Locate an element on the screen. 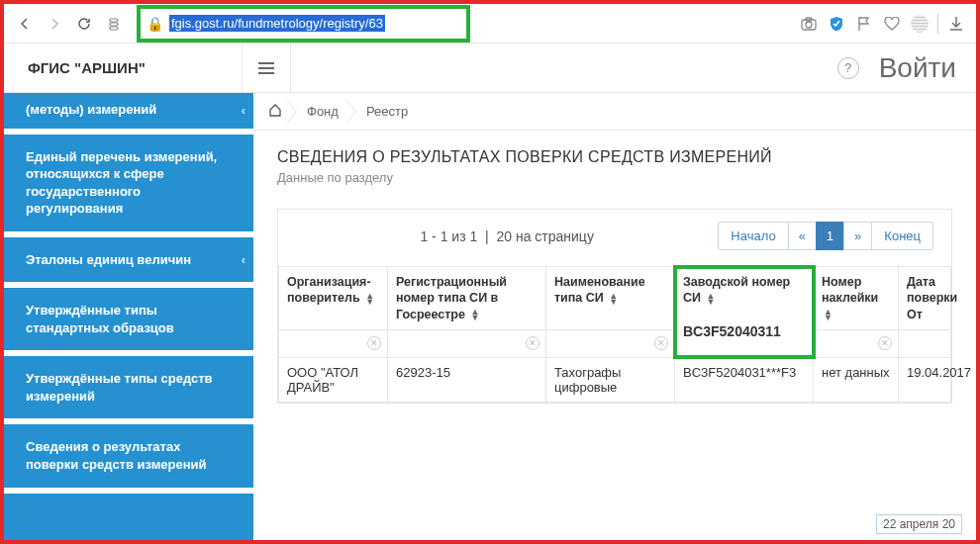 The image size is (980, 544). heart-icon is located at coordinates (892, 24).